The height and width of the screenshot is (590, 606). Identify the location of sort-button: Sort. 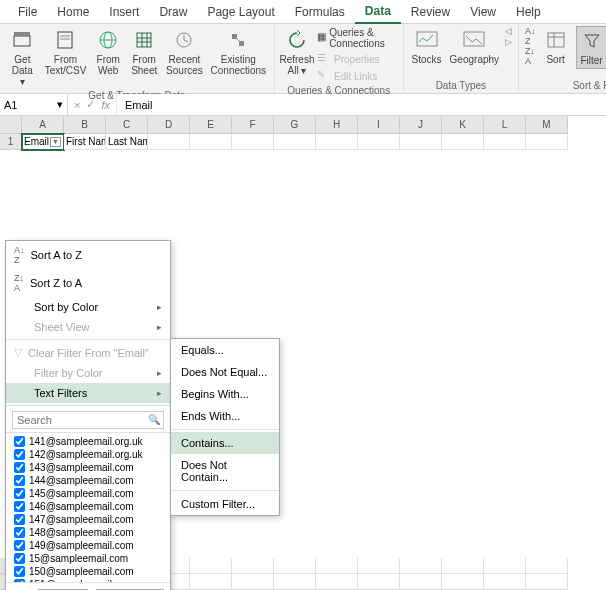
(556, 46).